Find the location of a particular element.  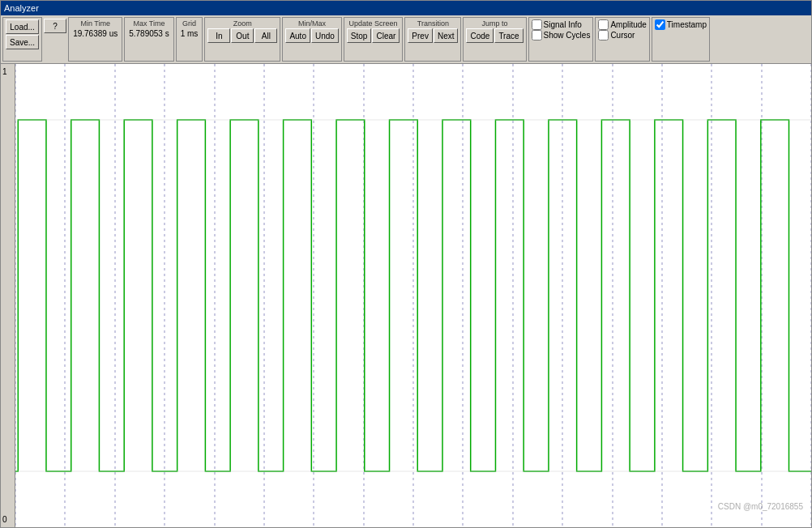

update-screen-label: Update Screen is located at coordinates (373, 23).